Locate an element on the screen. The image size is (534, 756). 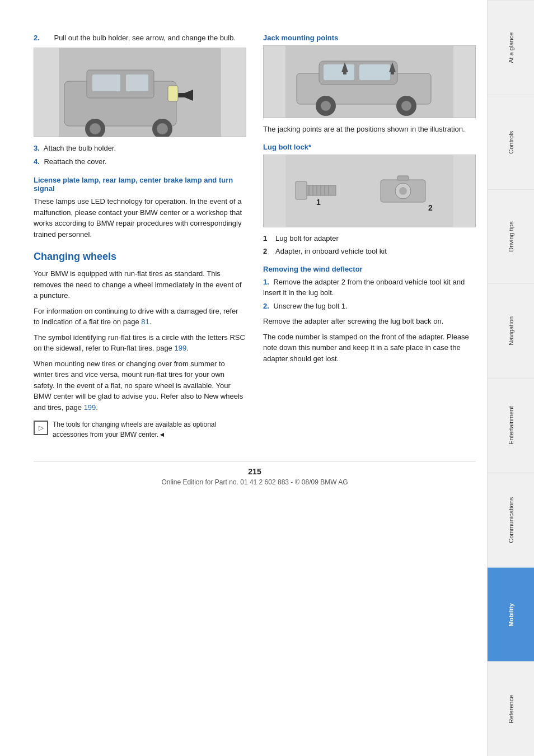
svg-text: 2 is located at coordinates (430, 208).